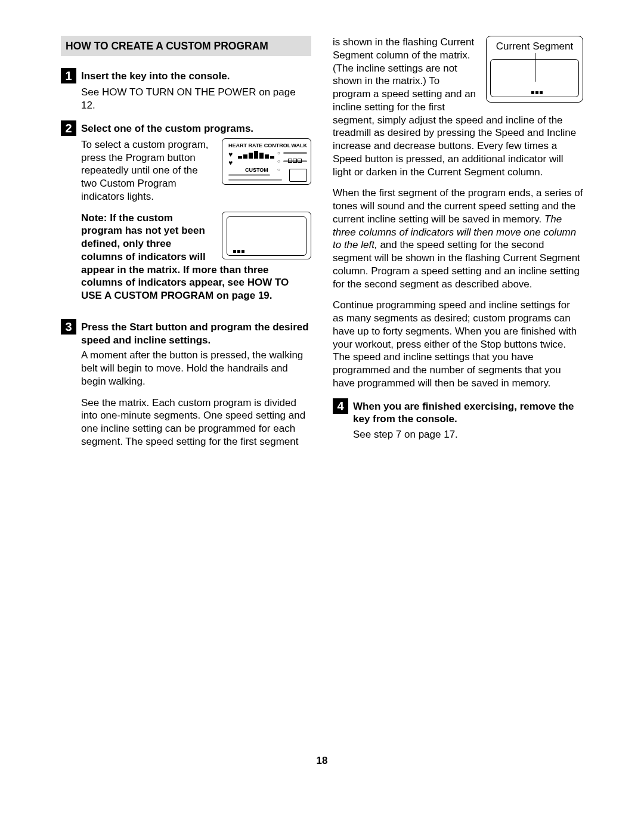  I want to click on step-number: 3, so click(69, 327).